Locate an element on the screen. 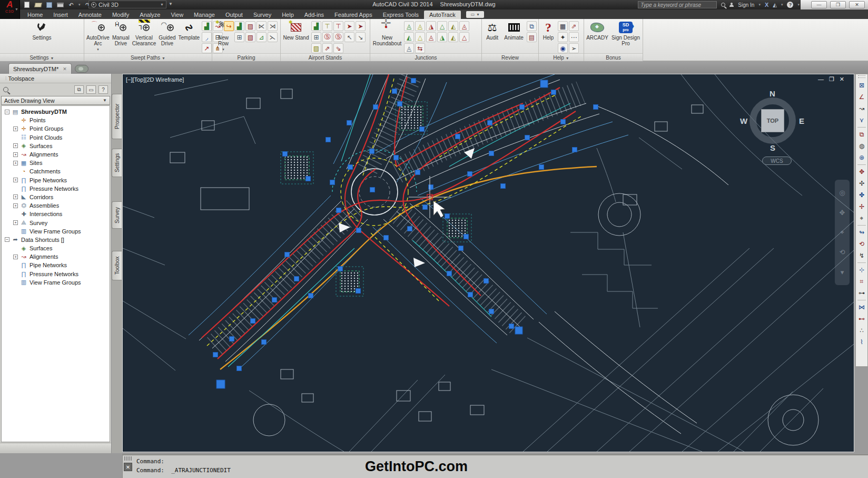  close-button: ✕ is located at coordinates (857, 5).